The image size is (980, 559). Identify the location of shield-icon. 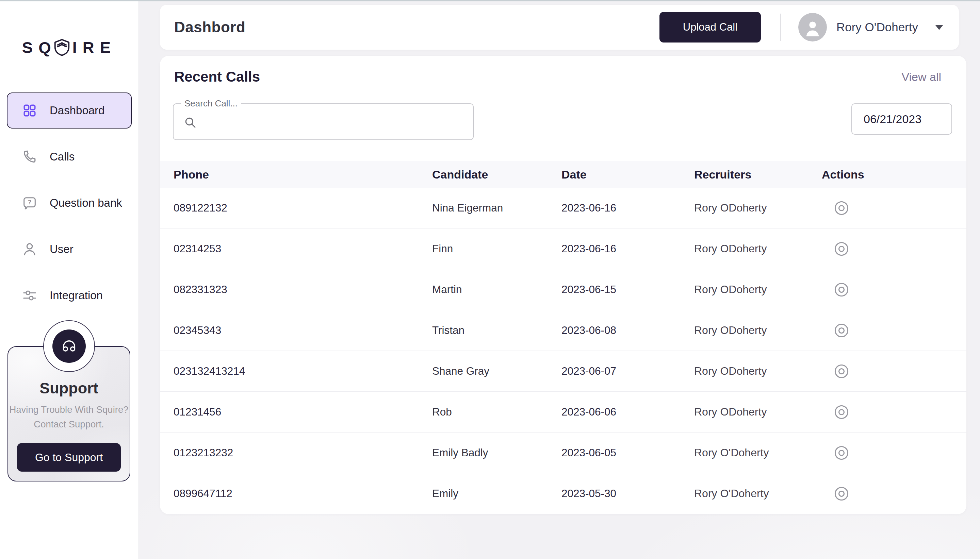
(62, 47).